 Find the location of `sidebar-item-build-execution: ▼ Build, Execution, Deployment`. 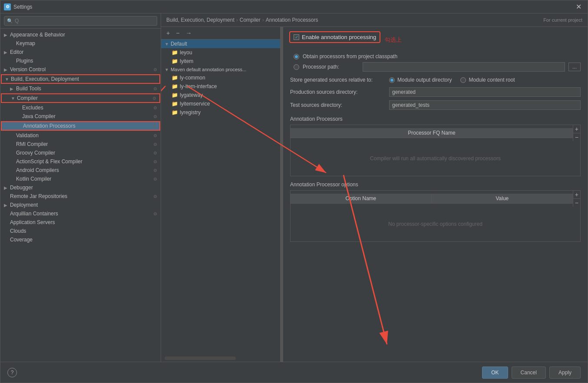

sidebar-item-build-execution: ▼ Build, Execution, Deployment is located at coordinates (81, 79).